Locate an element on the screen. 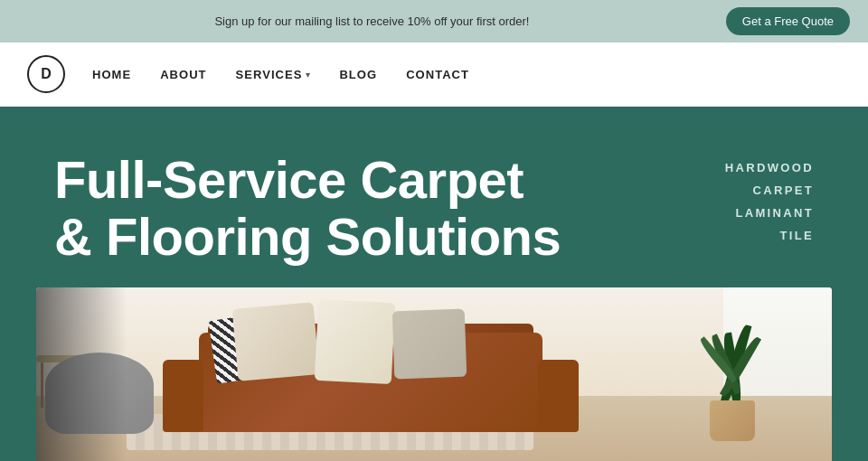 The height and width of the screenshot is (461, 868). nav-link-services: SERVICES is located at coordinates (269, 74).